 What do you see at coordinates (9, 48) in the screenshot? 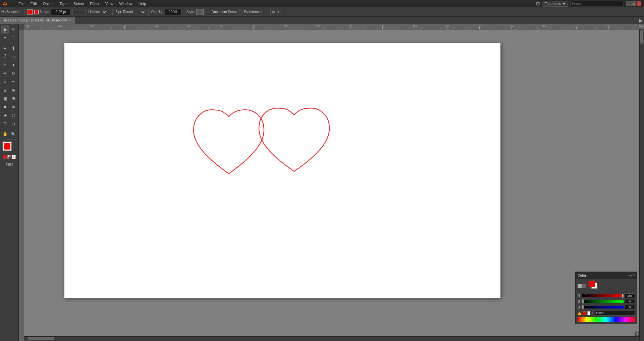
I see `tool-row-3: ✒ T` at bounding box center [9, 48].